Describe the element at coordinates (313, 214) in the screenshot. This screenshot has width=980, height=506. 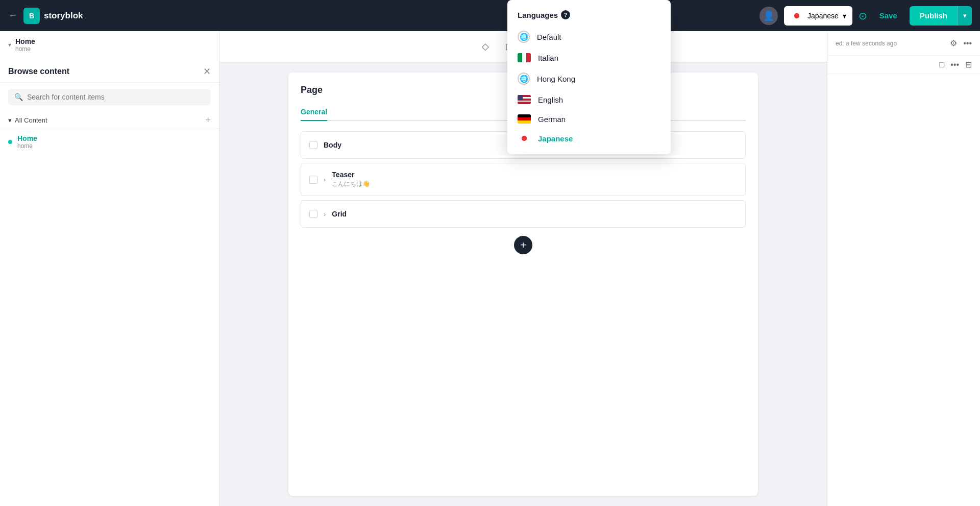
I see `grid-checkbox` at that location.